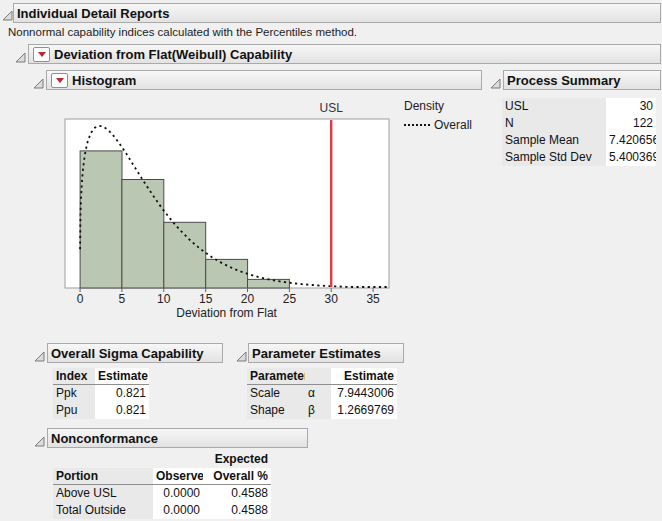  I want to click on parameter-estimates-table: Parameter Estimate Scale α 7.9443006 Sha…, so click(322, 394).